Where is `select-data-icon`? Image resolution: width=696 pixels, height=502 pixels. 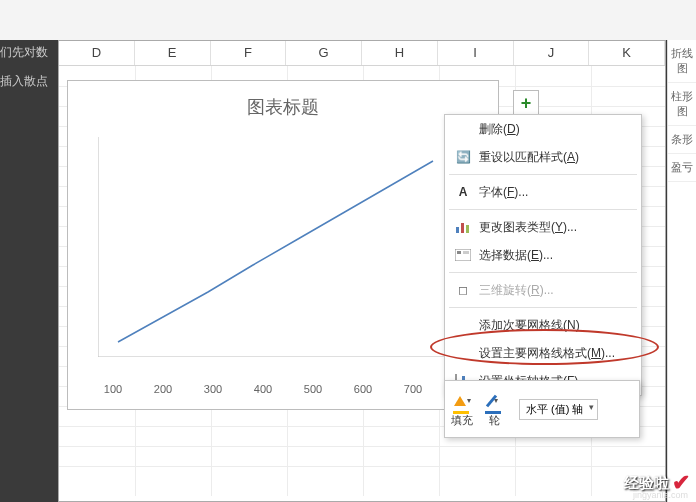 select-data-icon is located at coordinates (463, 255).